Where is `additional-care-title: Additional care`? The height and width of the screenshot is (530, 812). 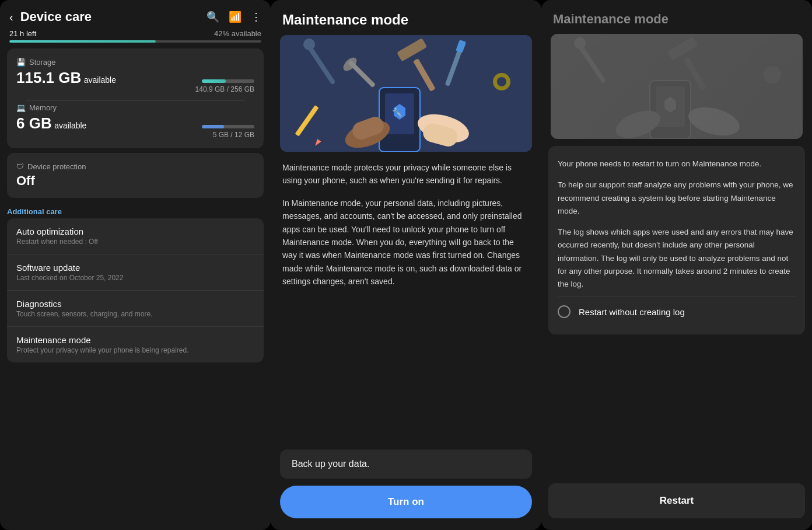 additional-care-title: Additional care is located at coordinates (135, 211).